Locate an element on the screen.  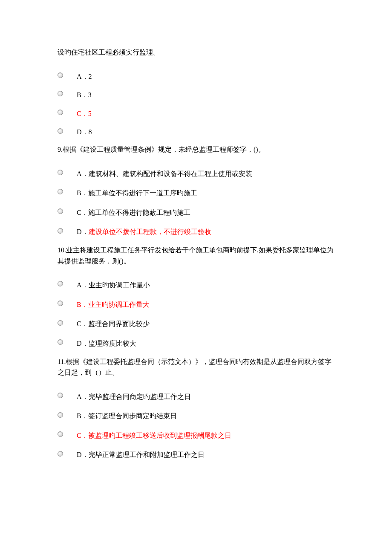
option-label: A．2 is located at coordinates (84, 77).